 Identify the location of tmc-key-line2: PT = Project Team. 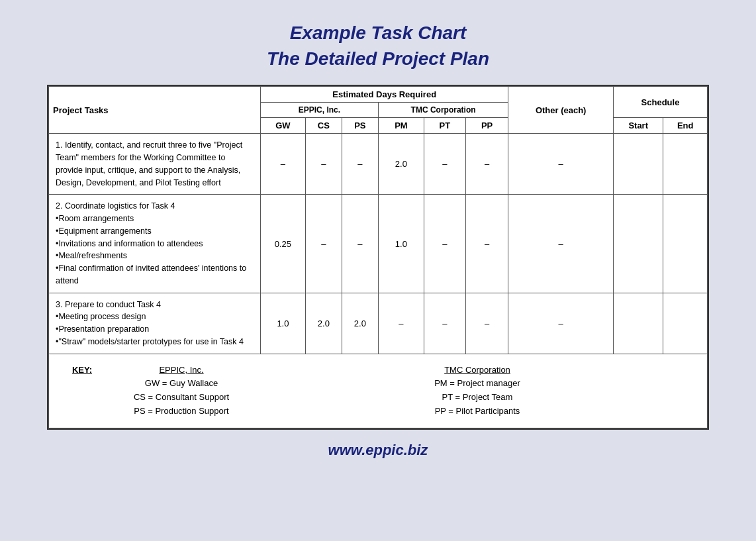
(477, 397).